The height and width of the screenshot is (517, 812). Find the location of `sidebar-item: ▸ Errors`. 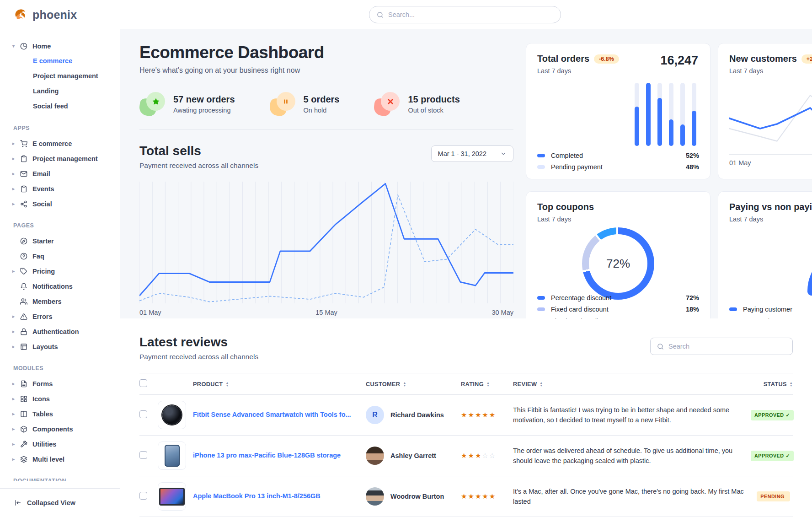

sidebar-item: ▸ Errors is located at coordinates (60, 317).